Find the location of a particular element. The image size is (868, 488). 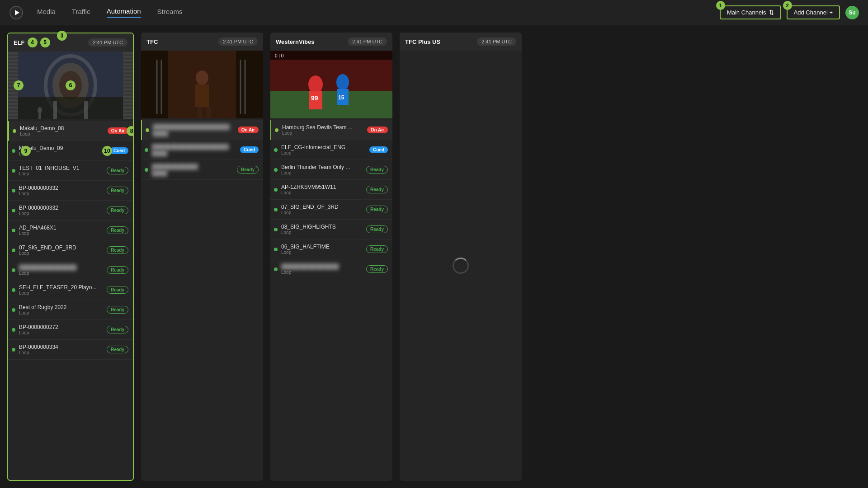

main-channels-label: Main Channels is located at coordinates (747, 13).